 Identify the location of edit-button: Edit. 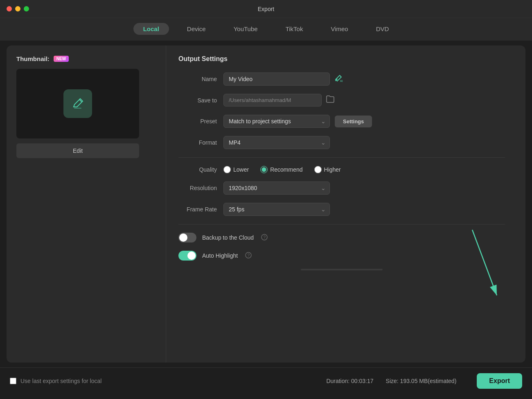
(78, 151).